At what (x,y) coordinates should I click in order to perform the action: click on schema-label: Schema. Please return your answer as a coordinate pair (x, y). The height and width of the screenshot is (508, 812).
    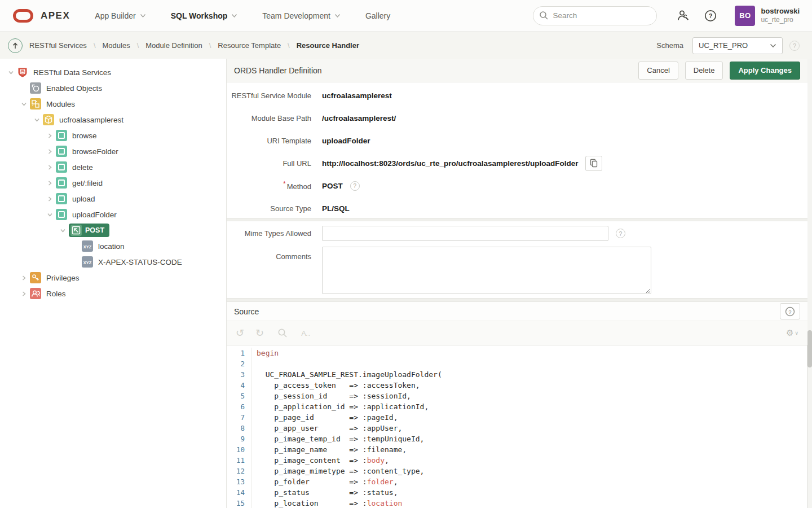
    Looking at the image, I should click on (670, 45).